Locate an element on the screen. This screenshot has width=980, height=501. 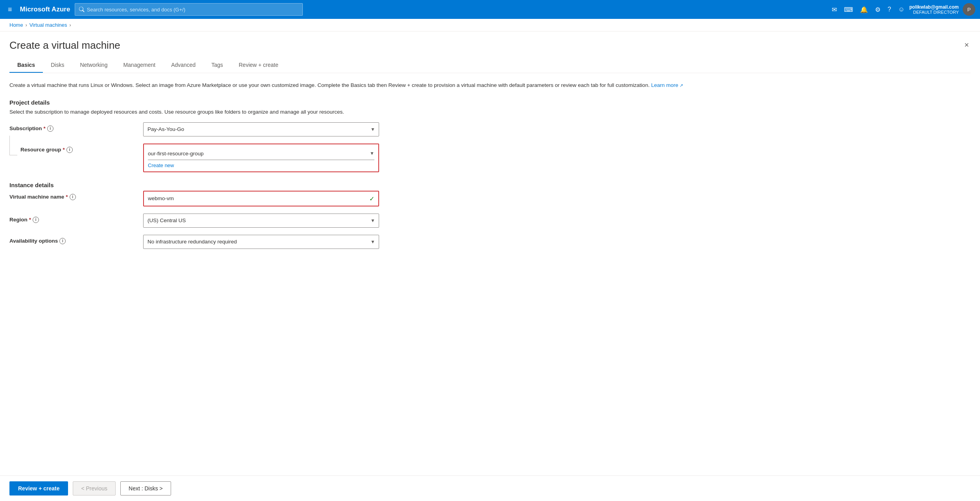
tab-disks: Disks is located at coordinates (57, 65).